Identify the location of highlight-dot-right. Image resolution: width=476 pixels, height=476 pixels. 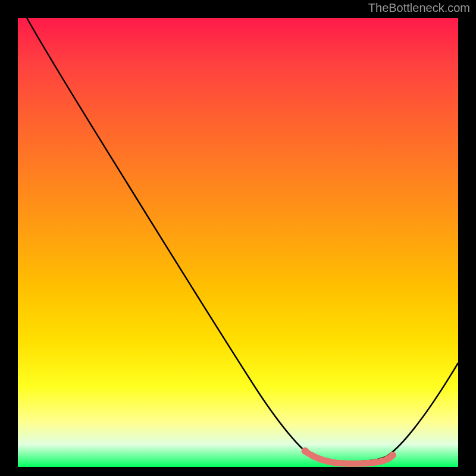
(393, 455).